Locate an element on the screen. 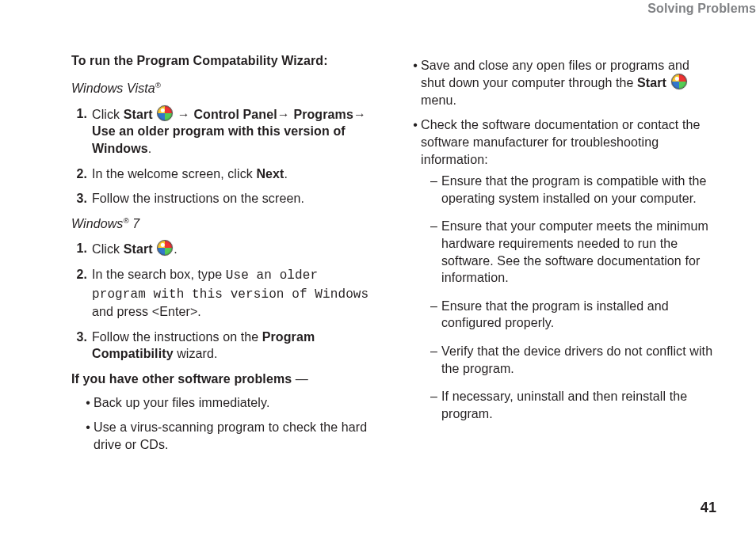  text: Check the software documentation or cont… is located at coordinates (560, 142).